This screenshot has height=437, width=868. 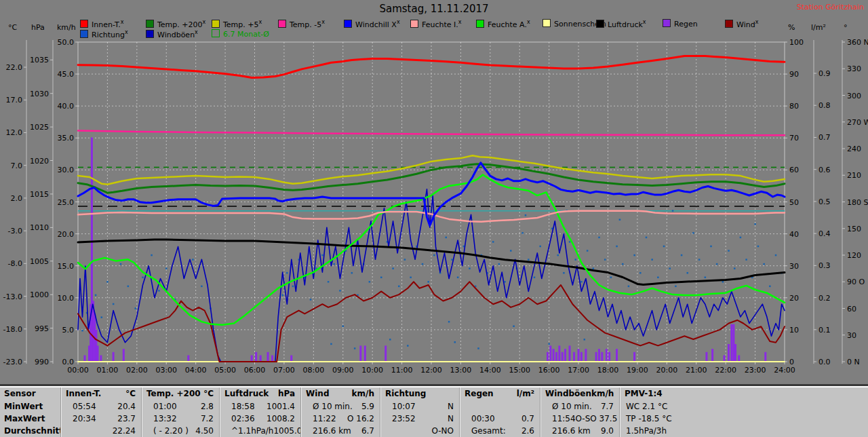 What do you see at coordinates (483, 419) in the screenshot?
I see `stats-max-time: 00:30` at bounding box center [483, 419].